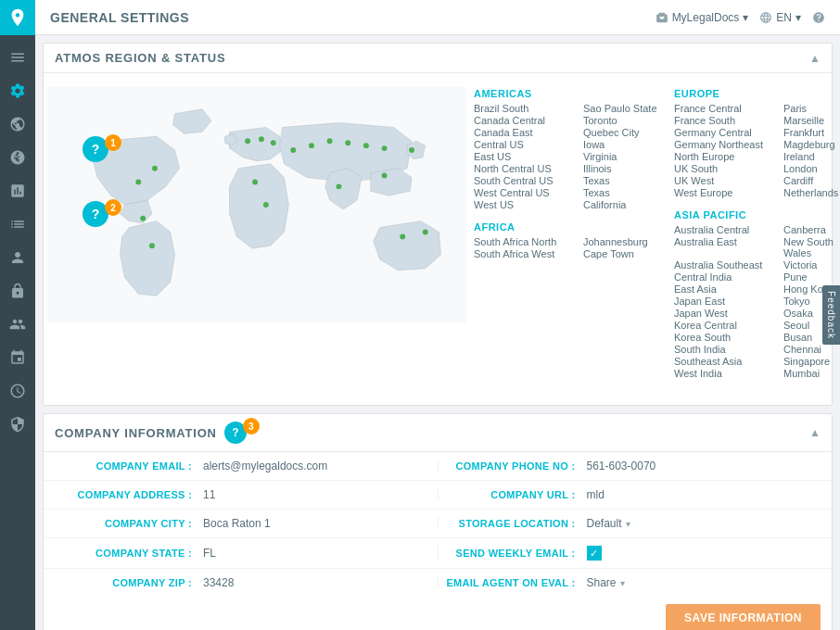  I want to click on logo-icon, so click(18, 18).